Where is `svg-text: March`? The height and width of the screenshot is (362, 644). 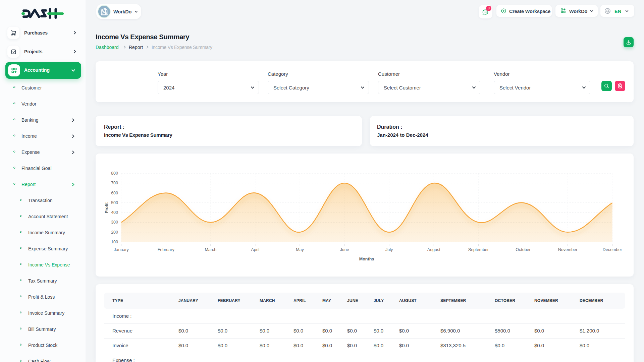 svg-text: March is located at coordinates (211, 250).